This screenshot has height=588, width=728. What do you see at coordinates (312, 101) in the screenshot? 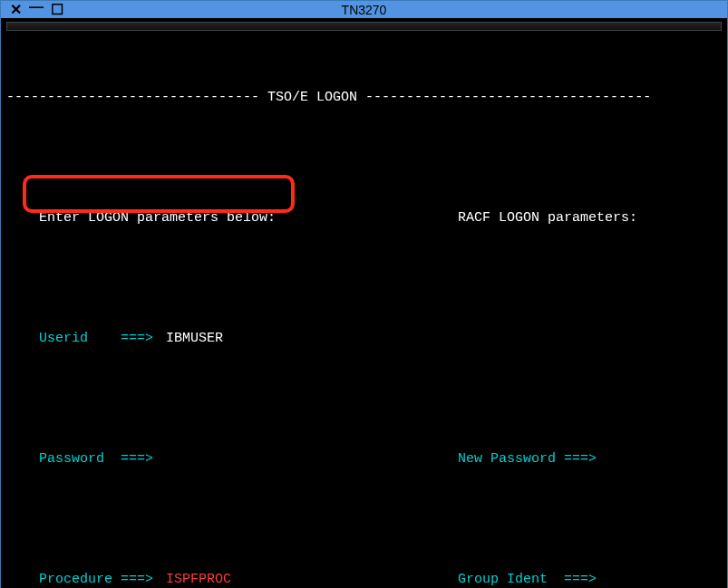
I see `screen-title: TSO/E LOGON` at bounding box center [312, 101].